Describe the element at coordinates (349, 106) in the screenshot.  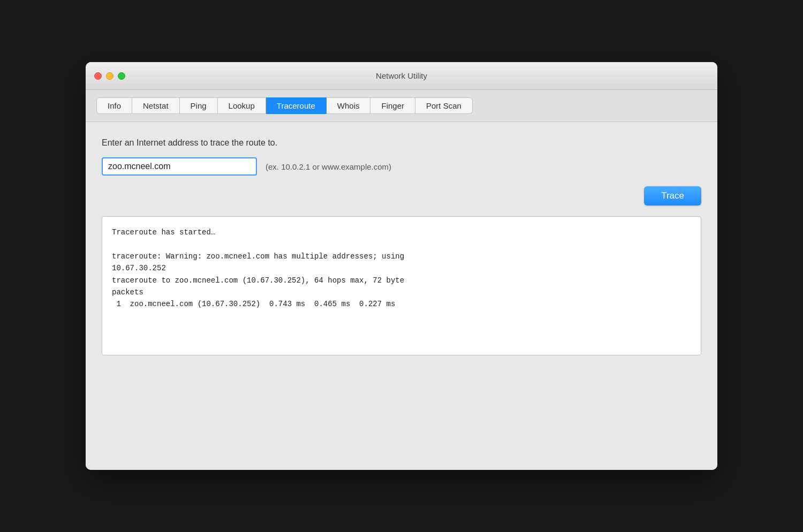
I see `tab-whois: Whois` at that location.